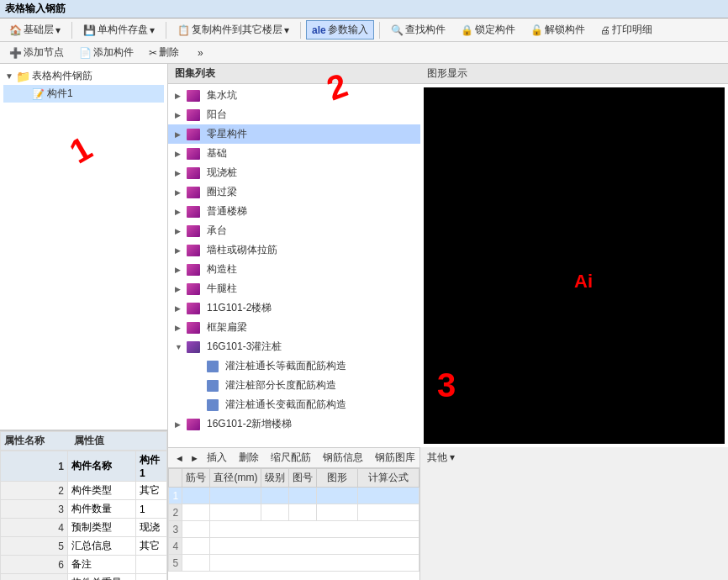  I want to click on library-item: ▶阳台, so click(294, 114).